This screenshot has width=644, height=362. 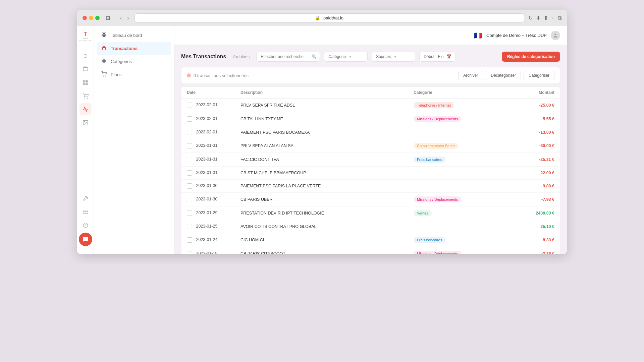 What do you see at coordinates (393, 57) in the screenshot?
I see `sources-filter-dropdown: Sources ▼` at bounding box center [393, 57].